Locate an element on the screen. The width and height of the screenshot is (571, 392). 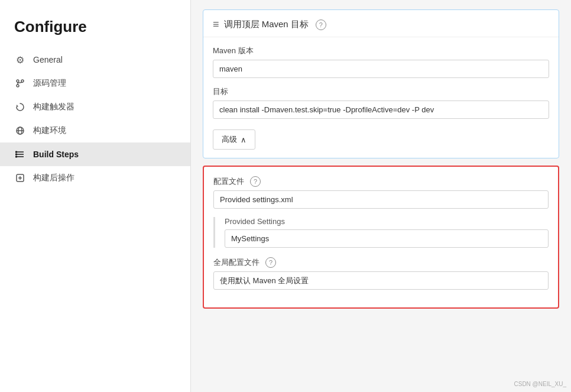
config-file-label: 配置文件 ? is located at coordinates (381, 182).